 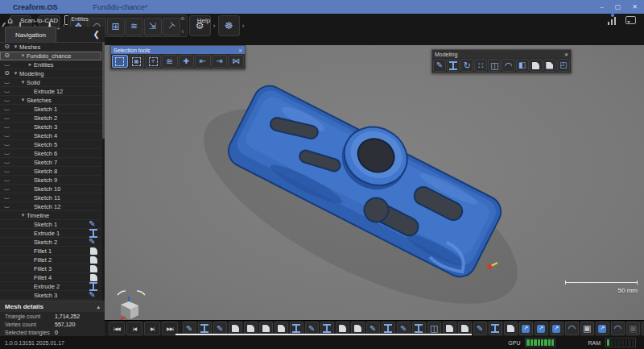 I want to click on tree-row-fillet-4: Fillet 4, so click(x=51, y=277).